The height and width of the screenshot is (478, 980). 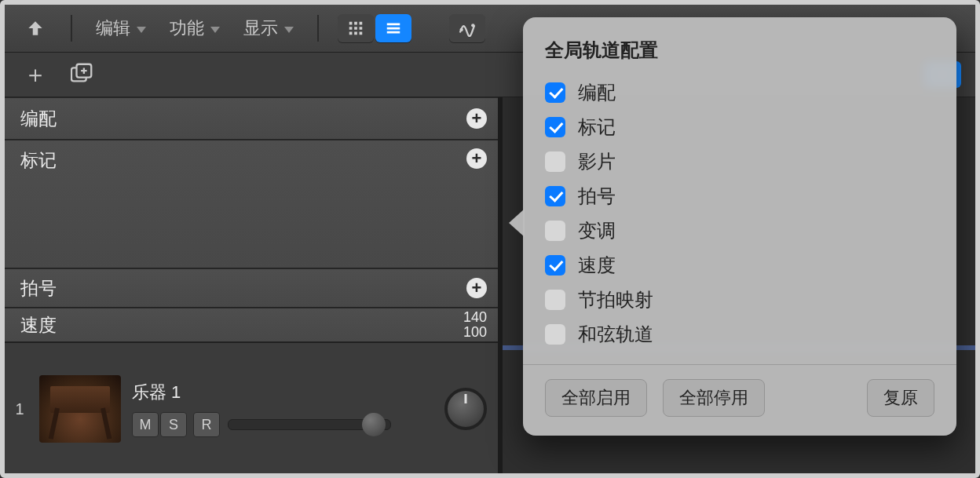 I want to click on view-list-button, so click(x=393, y=28).